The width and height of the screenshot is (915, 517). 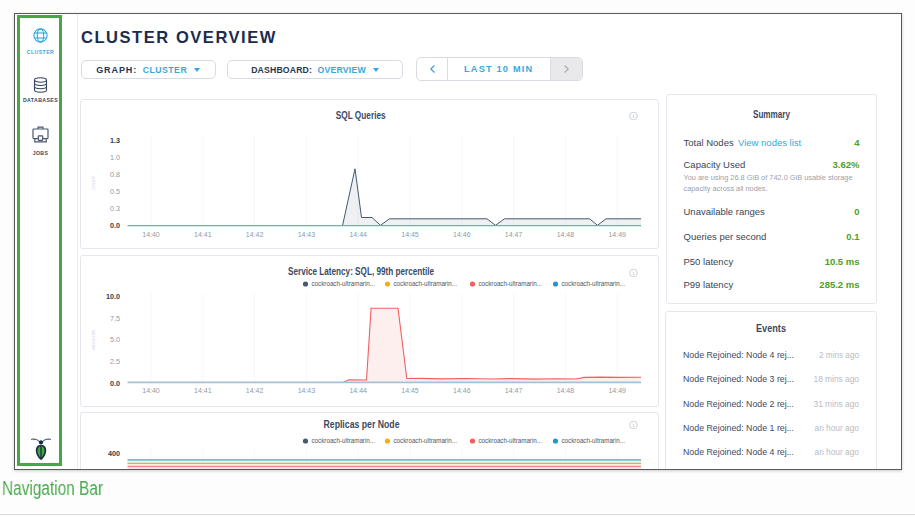 What do you see at coordinates (836, 404) in the screenshot?
I see `svg-text: 31 mins ago` at bounding box center [836, 404].